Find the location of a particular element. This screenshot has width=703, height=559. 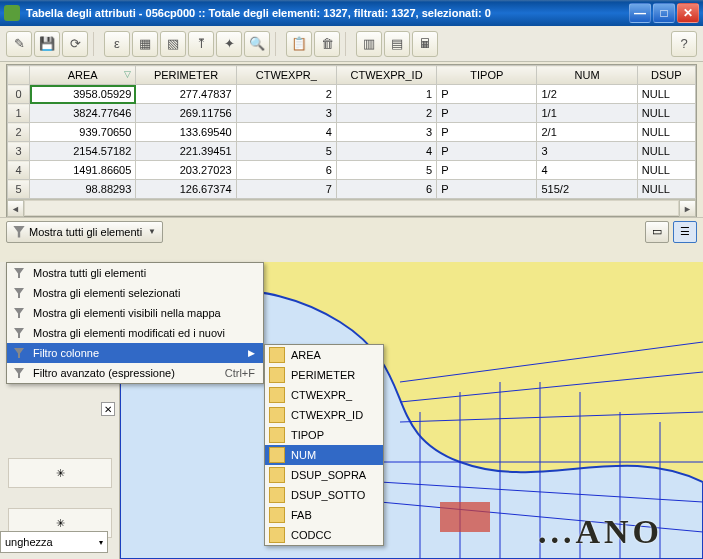

cell-ctwexpr: 5 is located at coordinates (286, 152).